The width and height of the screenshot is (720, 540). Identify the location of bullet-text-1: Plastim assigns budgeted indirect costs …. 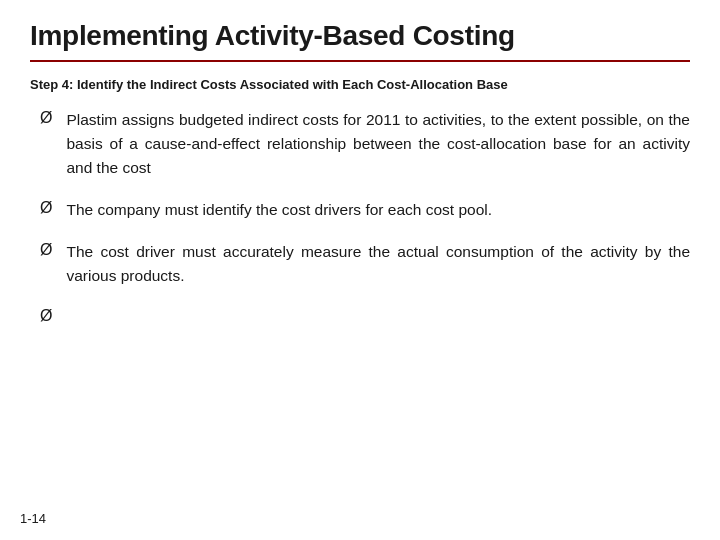
(378, 144).